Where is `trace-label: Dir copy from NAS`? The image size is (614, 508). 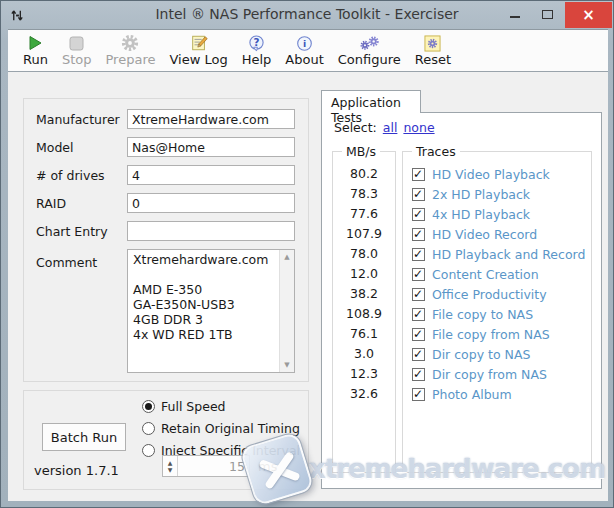
trace-label: Dir copy from NAS is located at coordinates (490, 374).